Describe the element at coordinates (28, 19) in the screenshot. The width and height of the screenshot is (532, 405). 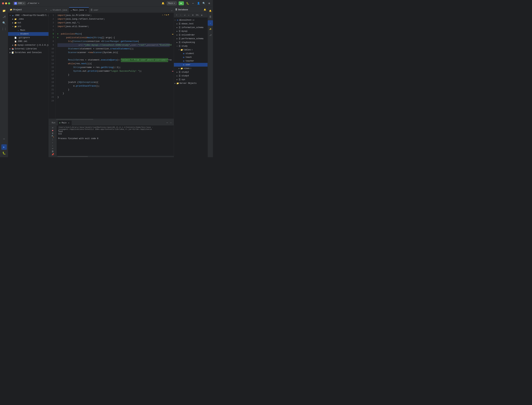
I see `tree-item-idea: ▶ 📁 .idea` at that location.